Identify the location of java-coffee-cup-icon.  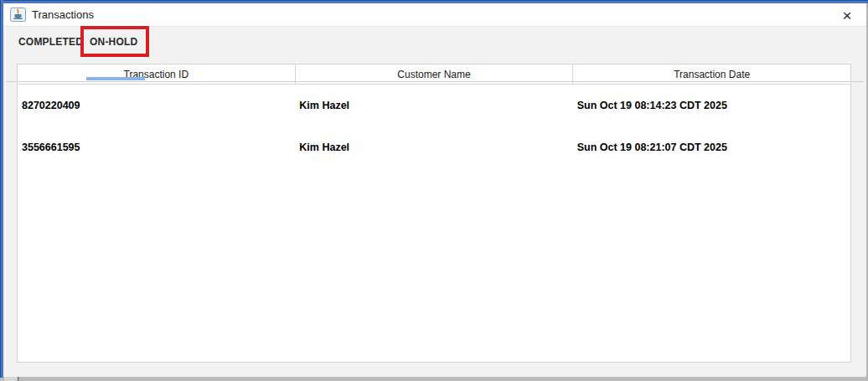
(18, 15).